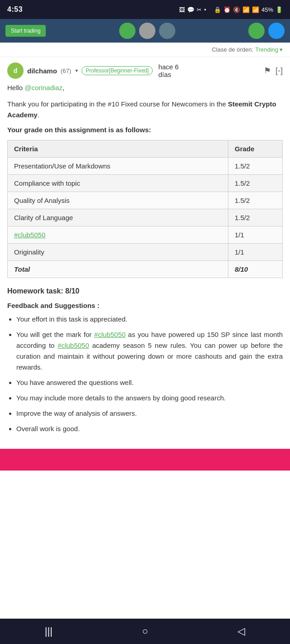  Describe the element at coordinates (266, 31) in the screenshot. I see `nav-right-group` at that location.